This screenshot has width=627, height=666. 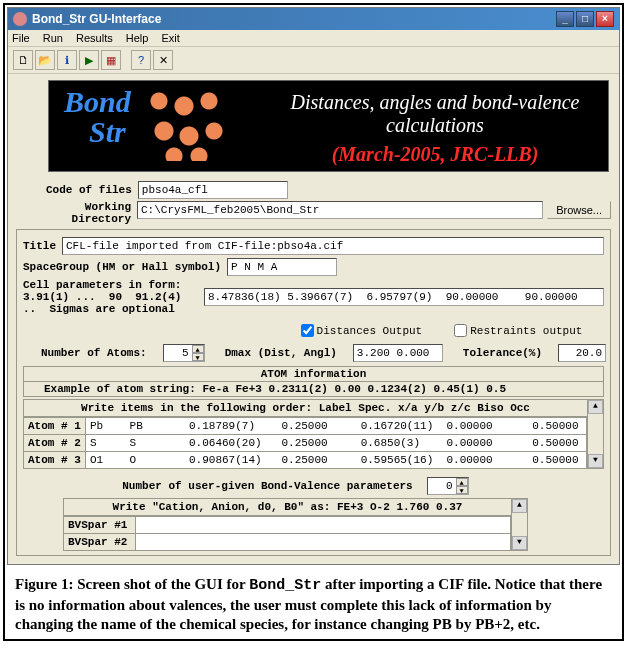 What do you see at coordinates (53, 38) in the screenshot?
I see `menu-run: Run` at bounding box center [53, 38].